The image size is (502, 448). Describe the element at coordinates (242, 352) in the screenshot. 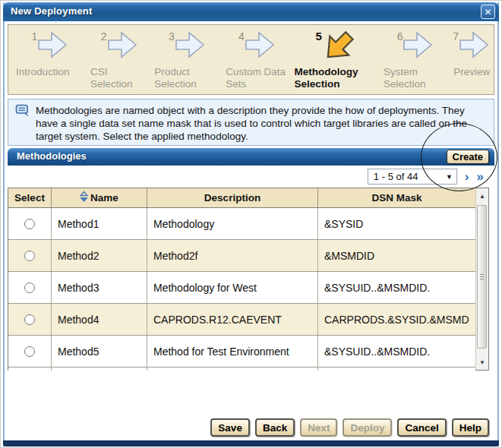

I see `table-row: Method5Method for Test Environment&SYSUI…` at that location.